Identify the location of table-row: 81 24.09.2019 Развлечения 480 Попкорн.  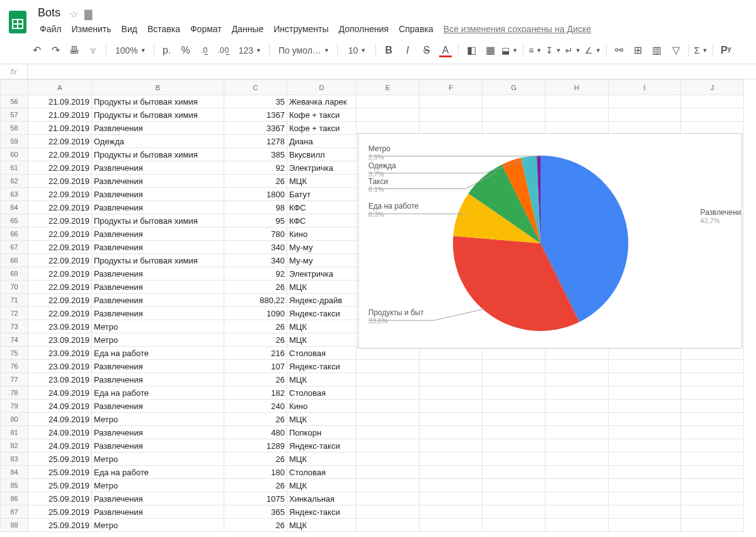
(372, 432).